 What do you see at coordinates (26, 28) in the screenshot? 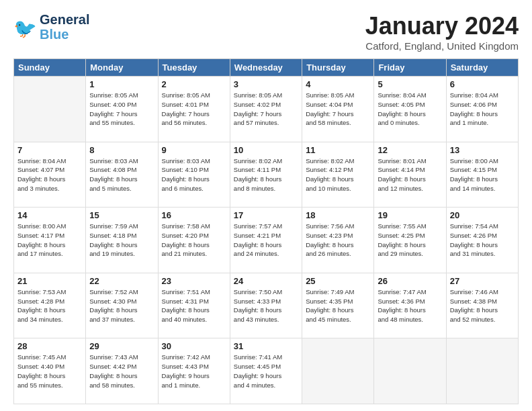
I see `bird-icon: 🐦` at bounding box center [26, 28].